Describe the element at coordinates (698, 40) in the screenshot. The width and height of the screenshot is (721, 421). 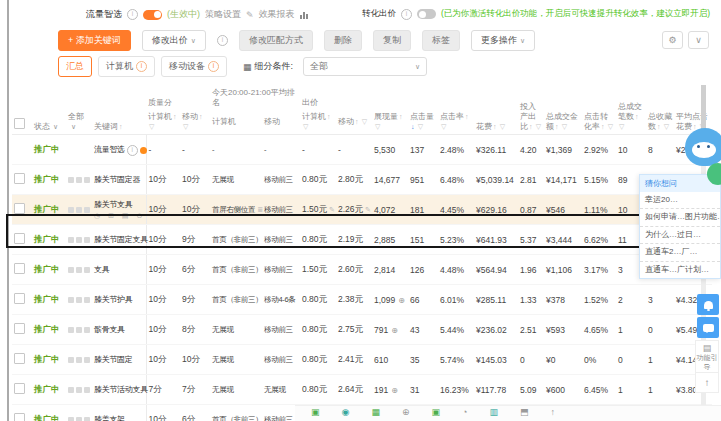
I see `chevron-down-icon: ∨` at that location.